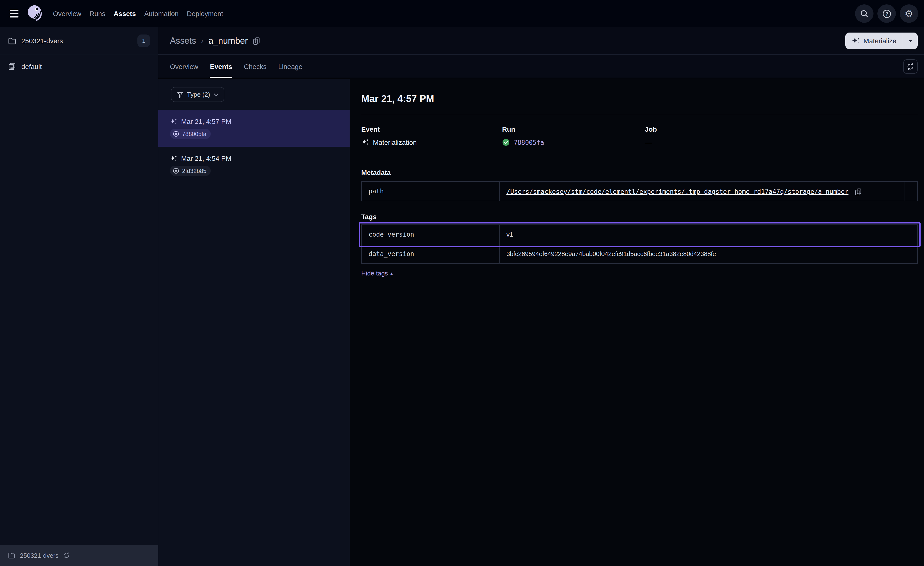 Image resolution: width=924 pixels, height=566 pixels. What do you see at coordinates (290, 66) in the screenshot?
I see `tab-lineage: Lineage` at bounding box center [290, 66].